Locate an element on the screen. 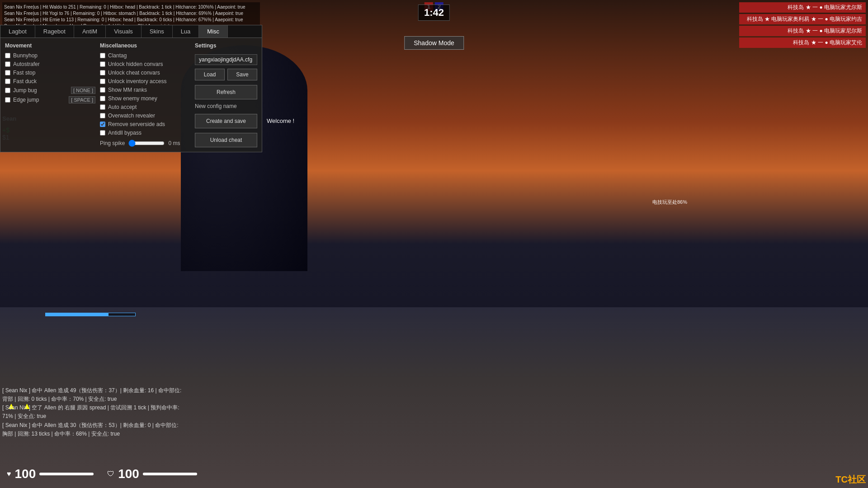 The height and width of the screenshot is (488, 868). game-timer: 1:42 is located at coordinates (434, 13).